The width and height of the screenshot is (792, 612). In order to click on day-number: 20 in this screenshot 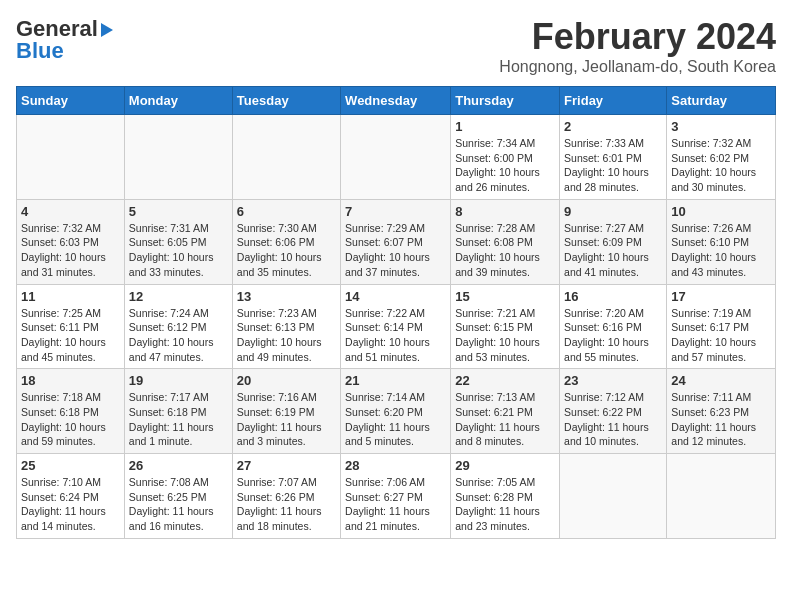, I will do `click(286, 380)`.